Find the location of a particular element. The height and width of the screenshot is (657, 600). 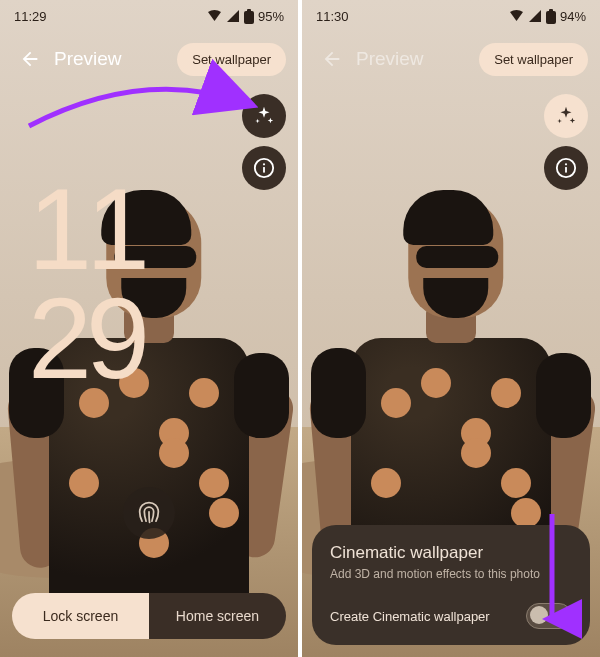

back-arrow-icon is located at coordinates (332, 59).